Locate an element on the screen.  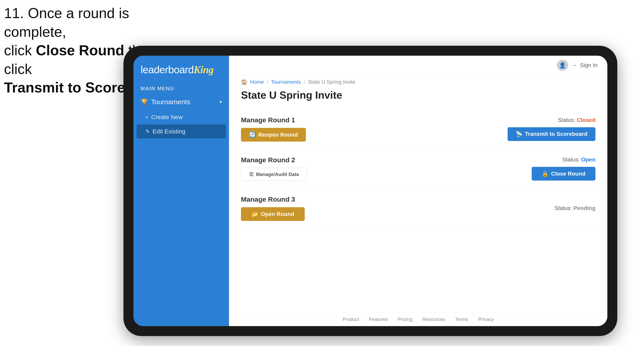
round-1-status: Status: Closed is located at coordinates (577, 120).